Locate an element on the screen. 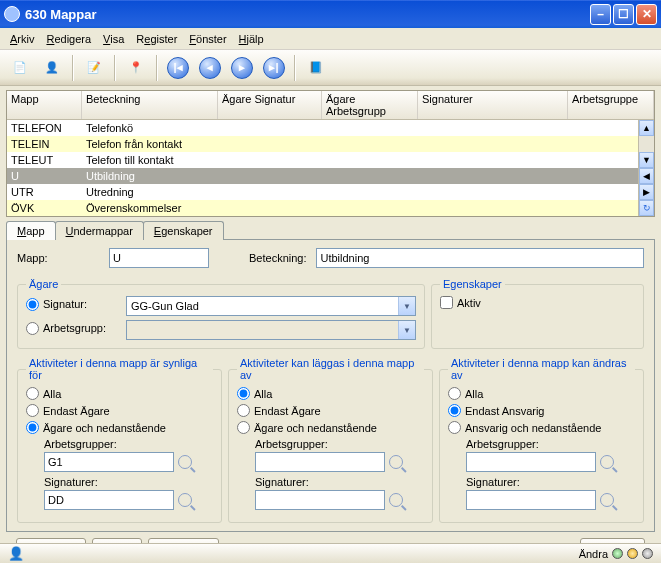 The width and height of the screenshot is (661, 563). menu-bar: Arkiv Redigera Visa Register Fönster Hjä… is located at coordinates (330, 39).